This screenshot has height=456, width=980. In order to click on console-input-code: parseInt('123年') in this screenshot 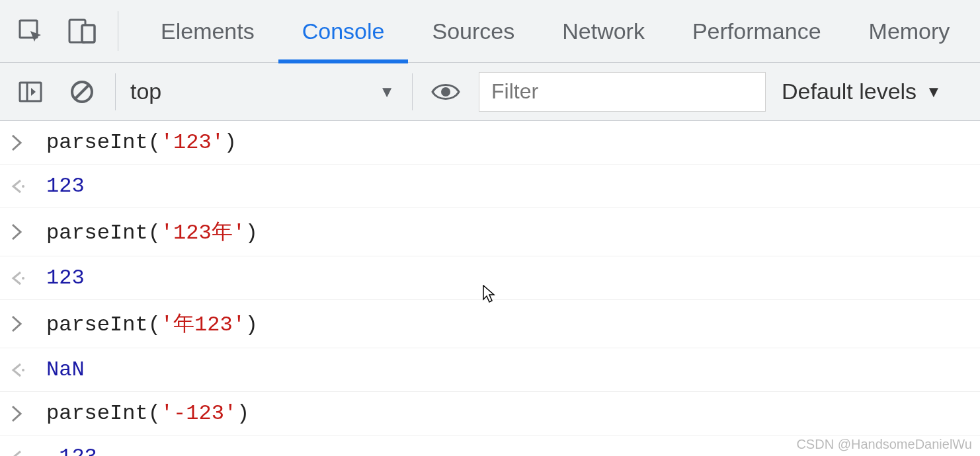, I will do `click(152, 232)`.